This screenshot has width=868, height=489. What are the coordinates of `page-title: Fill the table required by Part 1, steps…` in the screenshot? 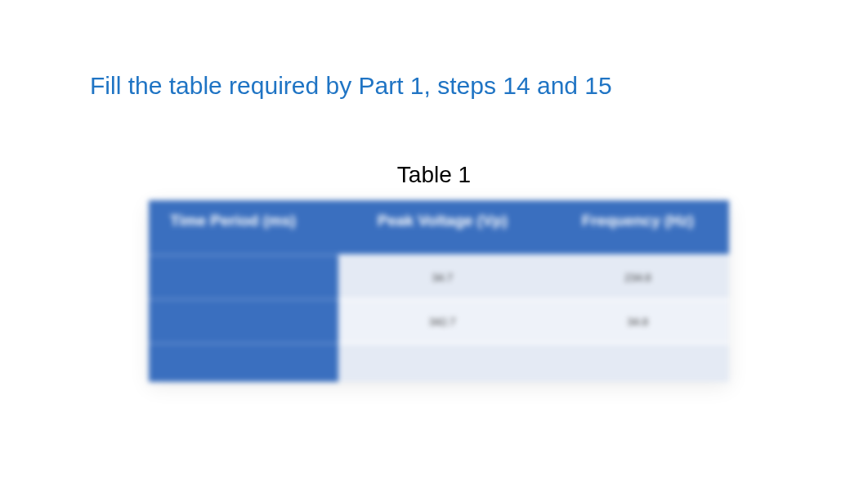 It's located at (351, 86).